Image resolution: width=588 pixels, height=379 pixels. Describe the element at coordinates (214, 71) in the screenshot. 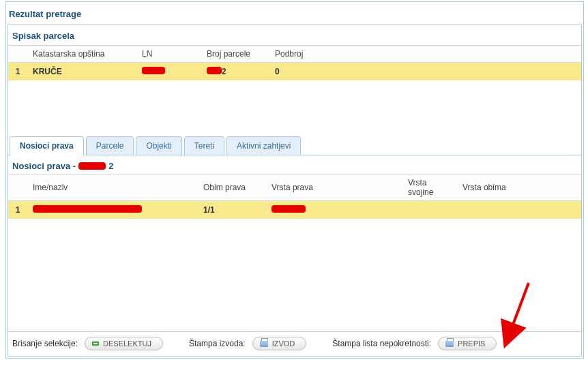

I see `redacted-broj` at that location.